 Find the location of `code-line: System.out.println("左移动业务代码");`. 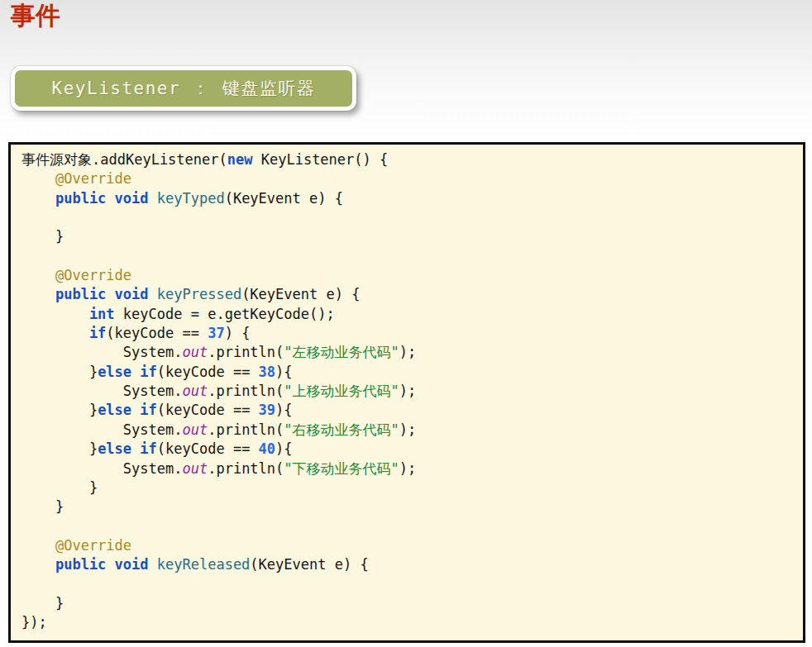

code-line: System.out.println("左移动业务代码"); is located at coordinates (410, 352).